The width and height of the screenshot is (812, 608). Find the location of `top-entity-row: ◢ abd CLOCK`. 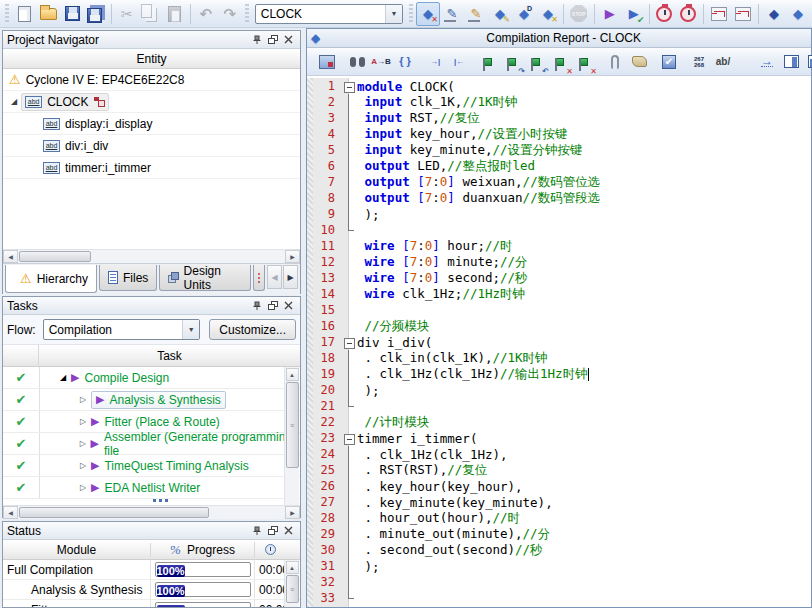

top-entity-row: ◢ abd CLOCK is located at coordinates (152, 102).